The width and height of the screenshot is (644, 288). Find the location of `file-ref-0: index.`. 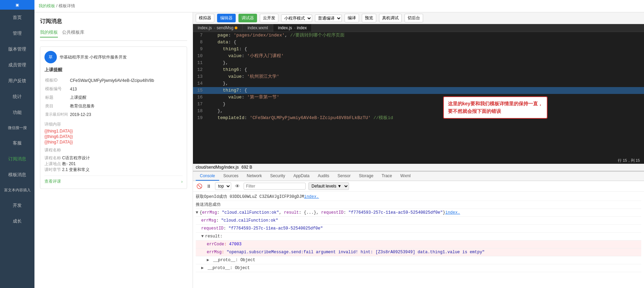

file-ref-0: index. is located at coordinates (311, 197).